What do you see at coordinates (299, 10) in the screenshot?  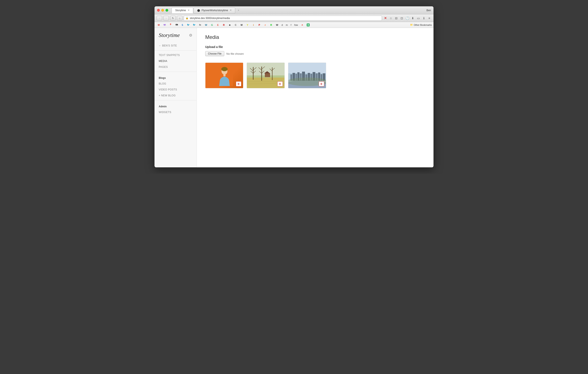 I see `browser-tabs: Storytime ✕ ⬤ FlyoverWorks/storytime ✕ +` at bounding box center [299, 10].